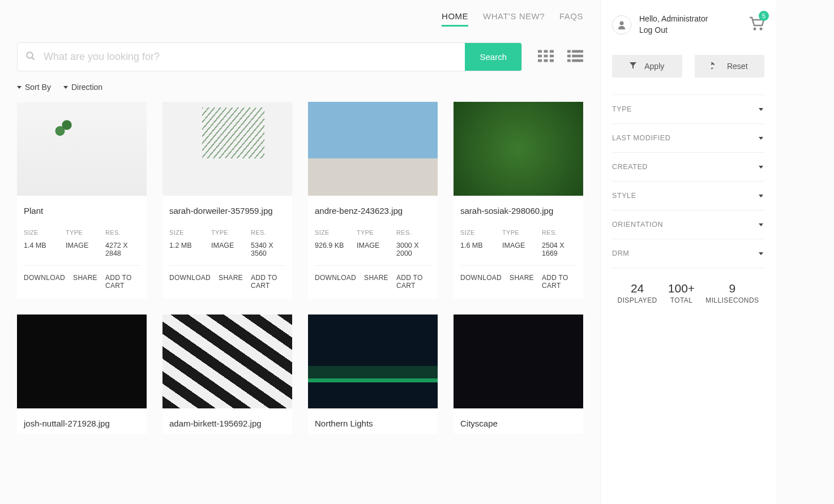  Describe the element at coordinates (638, 300) in the screenshot. I see `stat-displayed-label: DISPLAYED` at that location.